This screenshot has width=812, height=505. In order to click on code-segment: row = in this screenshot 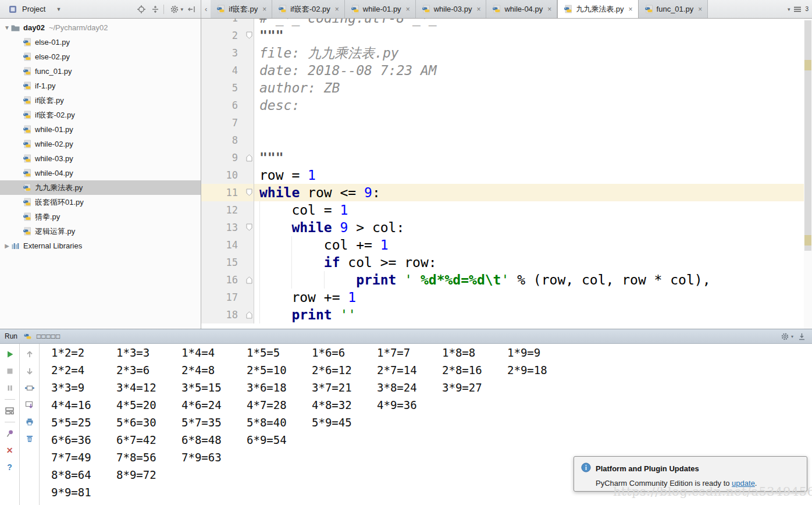, I will do `click(284, 175)`.